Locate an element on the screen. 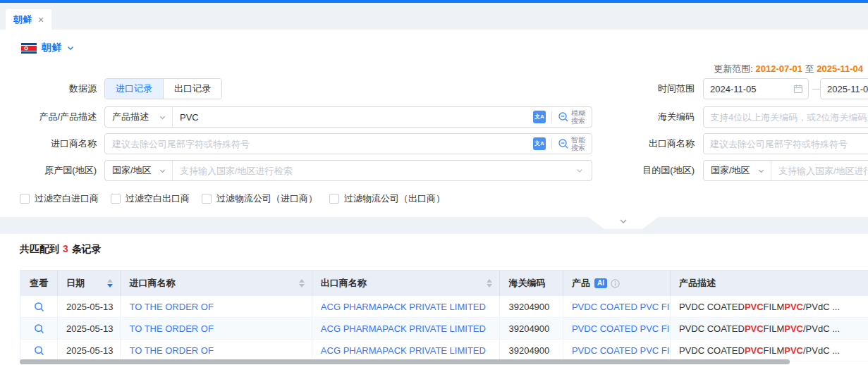  checkbox-label: 过滤空白出口商 is located at coordinates (158, 199).